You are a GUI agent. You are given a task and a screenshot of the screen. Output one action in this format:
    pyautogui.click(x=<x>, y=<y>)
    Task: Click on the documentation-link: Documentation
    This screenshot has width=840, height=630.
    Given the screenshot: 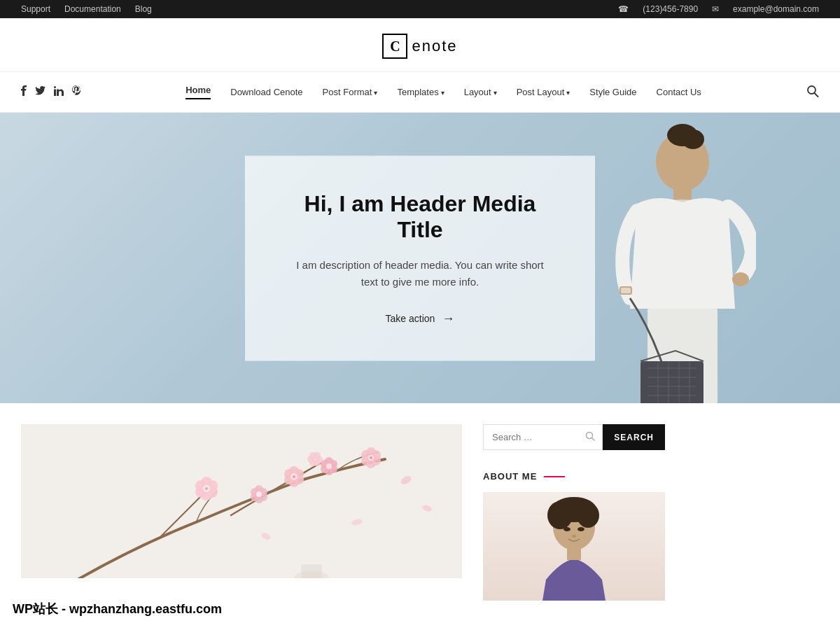 What is the action you would take?
    pyautogui.click(x=92, y=9)
    